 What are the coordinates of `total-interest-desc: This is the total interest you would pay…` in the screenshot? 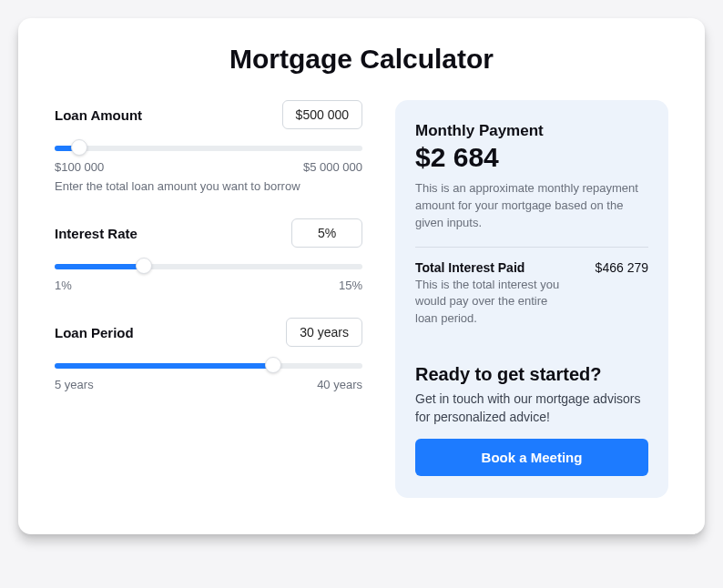 It's located at (493, 302).